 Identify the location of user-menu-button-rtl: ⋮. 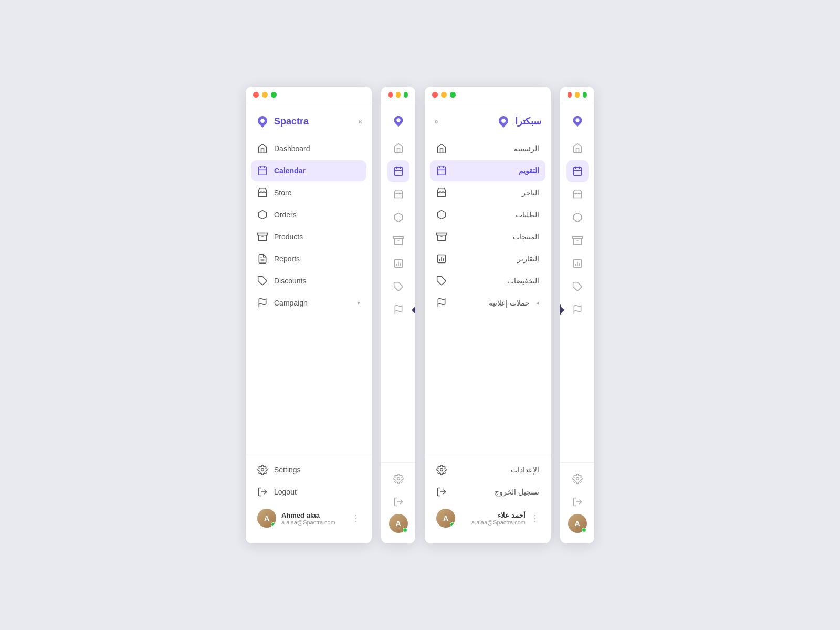
(535, 519).